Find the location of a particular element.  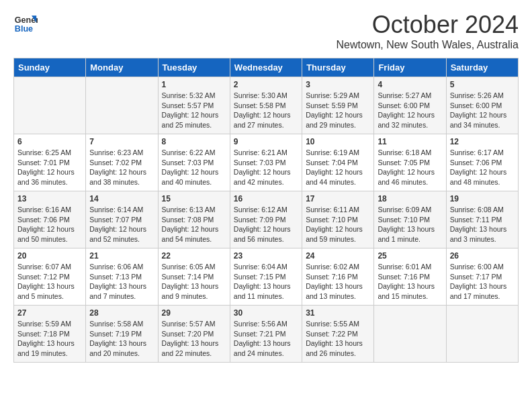

day-number: 7 is located at coordinates (122, 142).